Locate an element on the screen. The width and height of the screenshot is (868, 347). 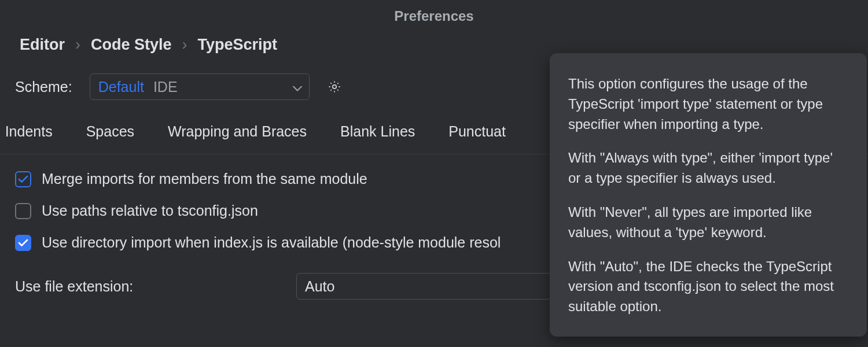
tooltip-paragraph: This option configures the usage of the … is located at coordinates (708, 104).